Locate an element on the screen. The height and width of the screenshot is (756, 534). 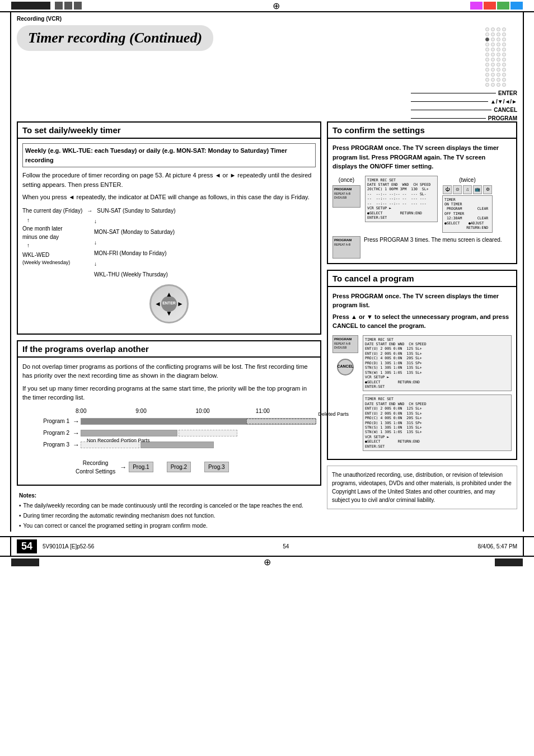
program-icon-box: PROGRAM REPEAT A-B DVD/USB is located at coordinates (346, 196).